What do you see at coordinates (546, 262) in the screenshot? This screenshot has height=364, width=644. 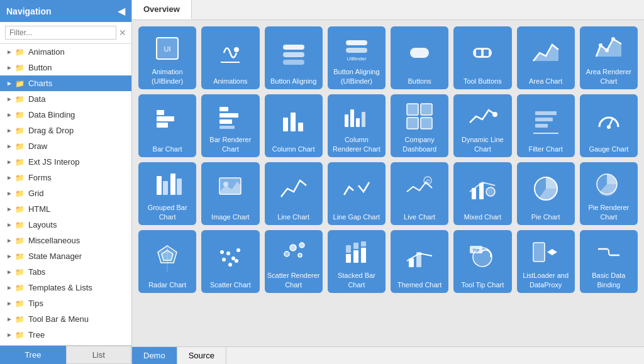 I see `chart-item-listloader-dataproxy: ListLoader and DataProxy` at bounding box center [546, 262].